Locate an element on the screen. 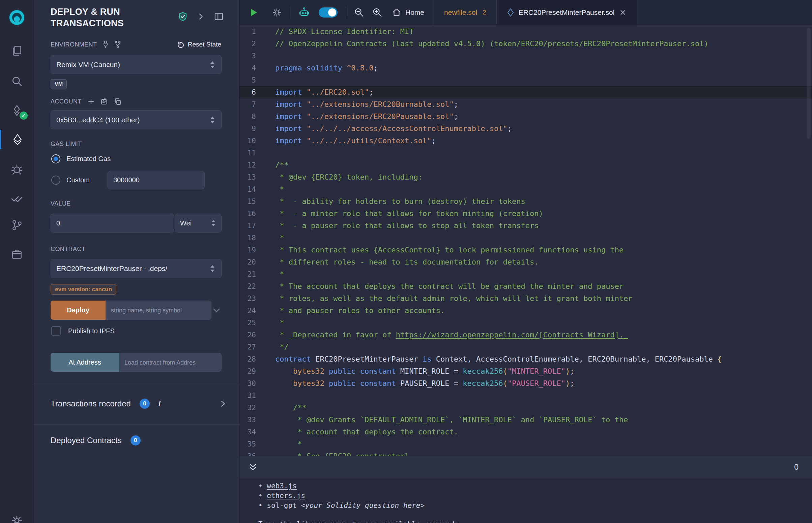 Image resolution: width=812 pixels, height=523 pixels. terminal-entry: • web3.js is located at coordinates (535, 486).